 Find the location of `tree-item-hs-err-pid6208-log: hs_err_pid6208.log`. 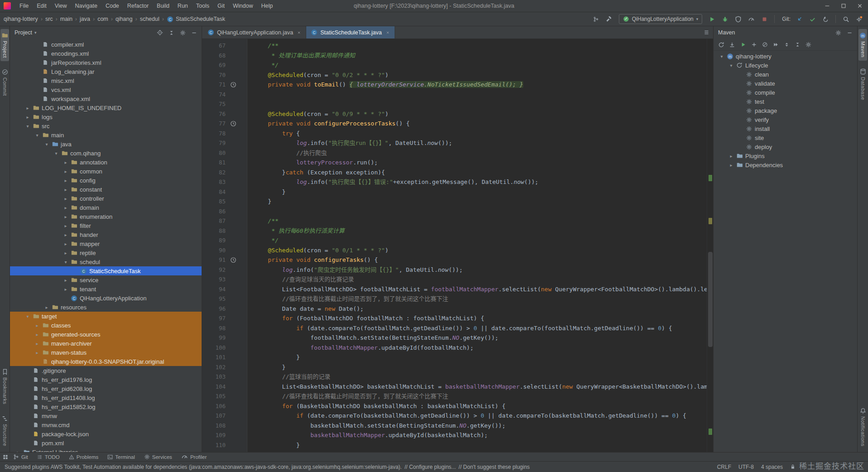

tree-item-hs-err-pid6208-log: hs_err_pid6208.log is located at coordinates (106, 389).